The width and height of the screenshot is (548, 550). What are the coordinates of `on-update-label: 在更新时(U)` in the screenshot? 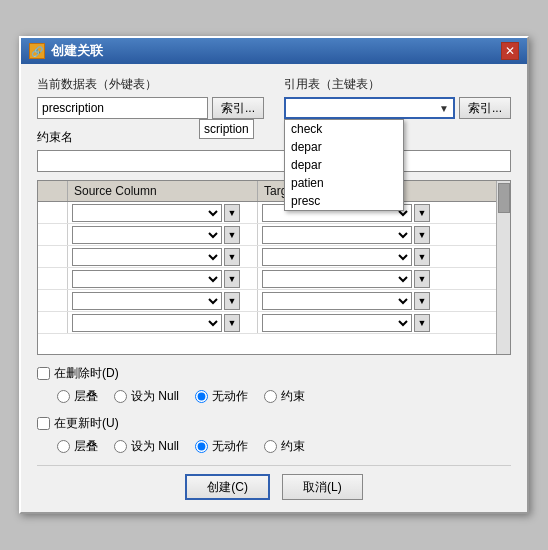 It's located at (86, 424).